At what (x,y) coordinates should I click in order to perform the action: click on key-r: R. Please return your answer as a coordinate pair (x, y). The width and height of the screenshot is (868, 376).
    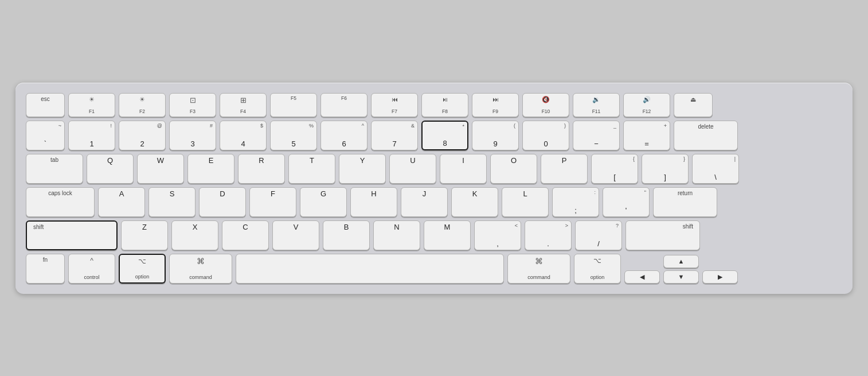
    Looking at the image, I should click on (261, 169).